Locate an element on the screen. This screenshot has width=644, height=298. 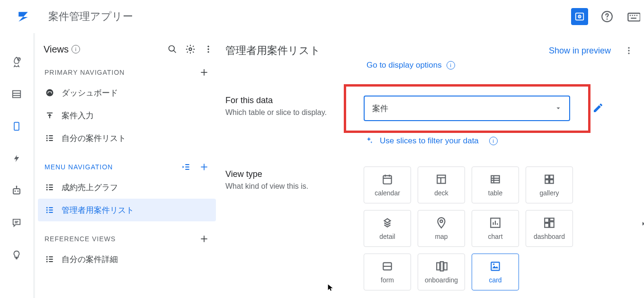
view-type-dashboard: dashboard is located at coordinates (549, 228).